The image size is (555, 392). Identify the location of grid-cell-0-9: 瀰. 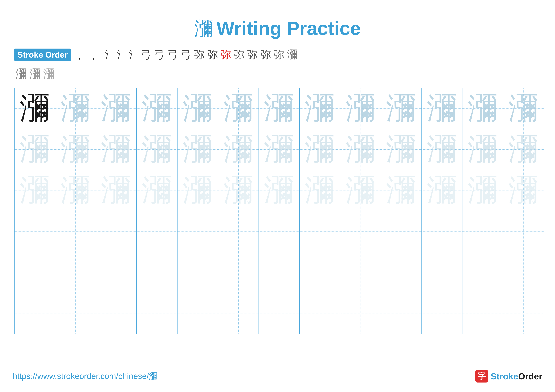
(402, 108).